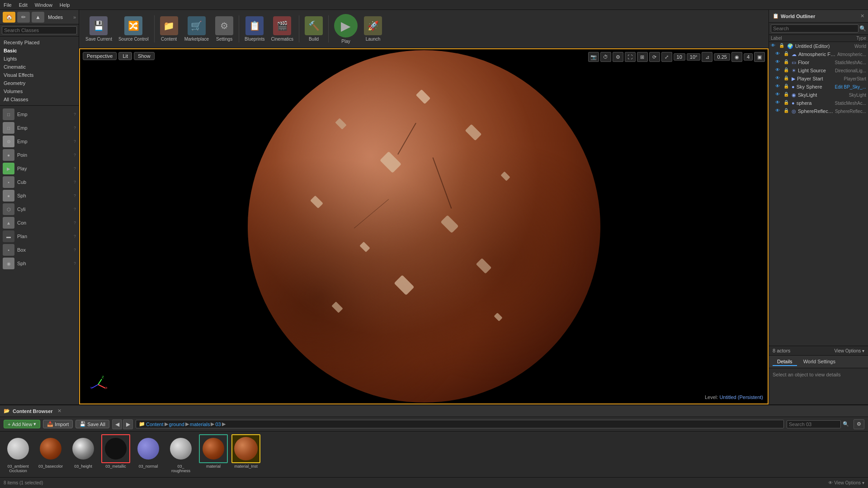 This screenshot has height=488, width=868. Describe the element at coordinates (128, 424) in the screenshot. I see `cb-forward-button: ▶` at that location.